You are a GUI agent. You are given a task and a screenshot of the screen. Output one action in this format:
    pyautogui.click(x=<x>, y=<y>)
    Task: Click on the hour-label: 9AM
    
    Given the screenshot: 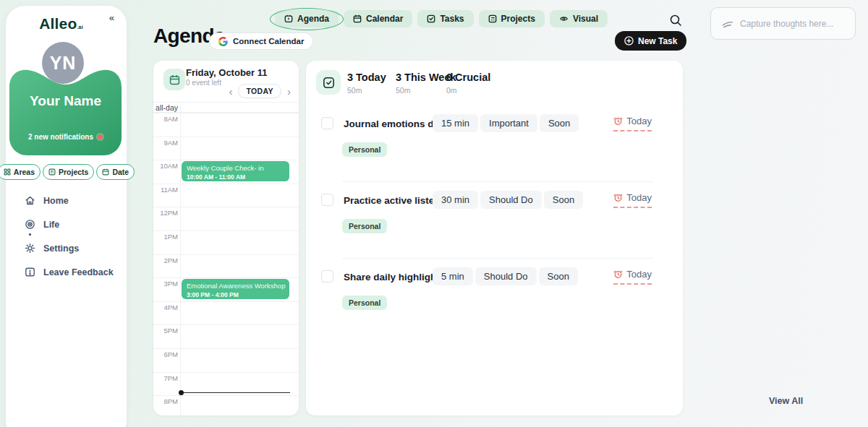 What is the action you would take?
    pyautogui.click(x=166, y=143)
    